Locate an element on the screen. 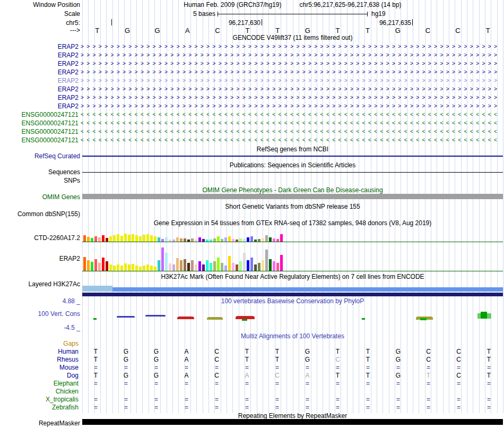 This screenshot has height=436, width=504. h3k27ac-peak-light is located at coordinates (98, 289).